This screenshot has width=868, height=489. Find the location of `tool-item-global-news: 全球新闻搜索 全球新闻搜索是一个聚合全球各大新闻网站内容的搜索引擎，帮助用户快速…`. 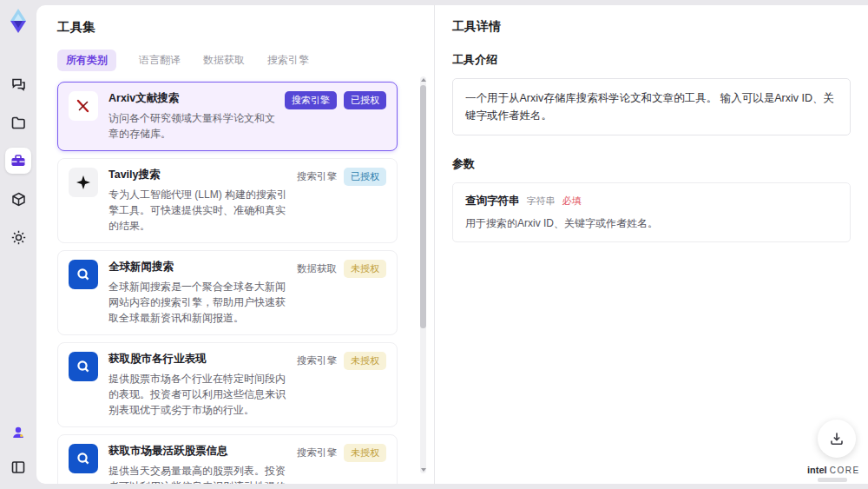

tool-item-global-news: 全球新闻搜索 全球新闻搜索是一个聚合全球各大新闻网站内容的搜索引擎，帮助用户快速… is located at coordinates (227, 293).